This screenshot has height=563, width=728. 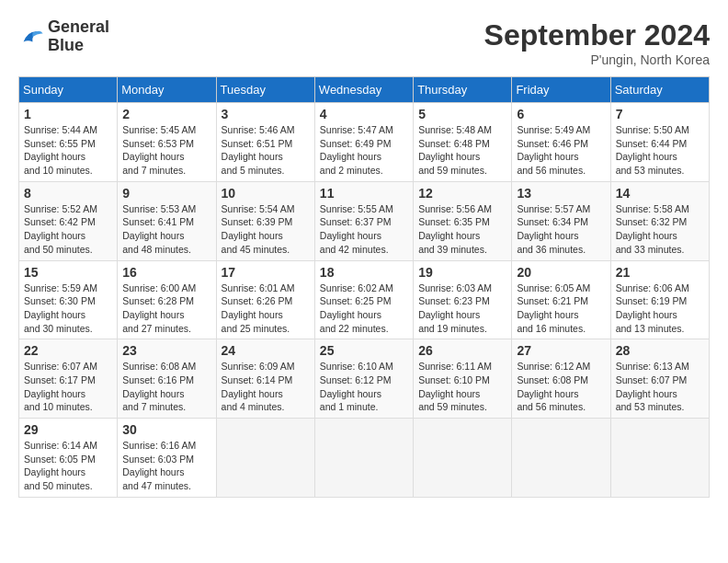 I want to click on sunset-time: Sunset: 6:12 PM, so click(x=356, y=380).